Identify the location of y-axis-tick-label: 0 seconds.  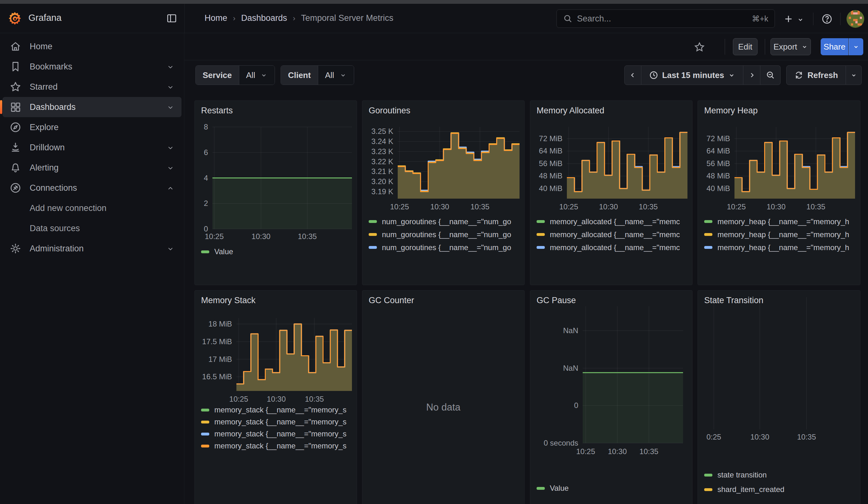
(561, 443).